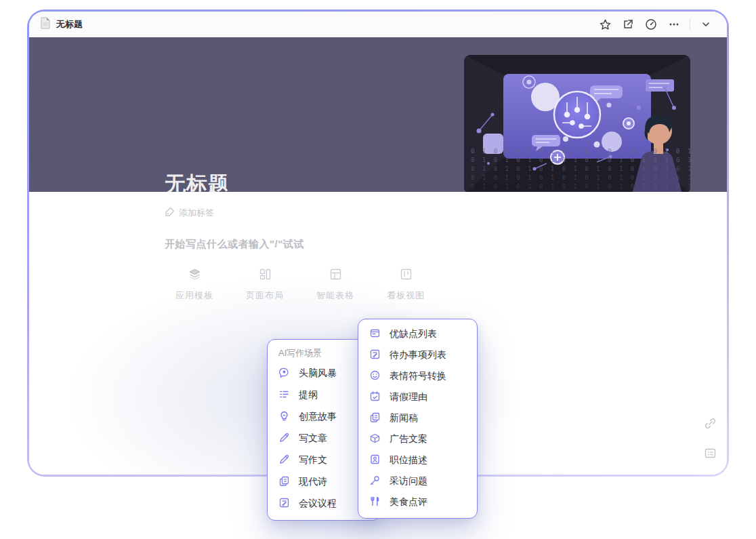 The image size is (756, 539). What do you see at coordinates (375, 355) in the screenshot?
I see `todo-icon` at bounding box center [375, 355].